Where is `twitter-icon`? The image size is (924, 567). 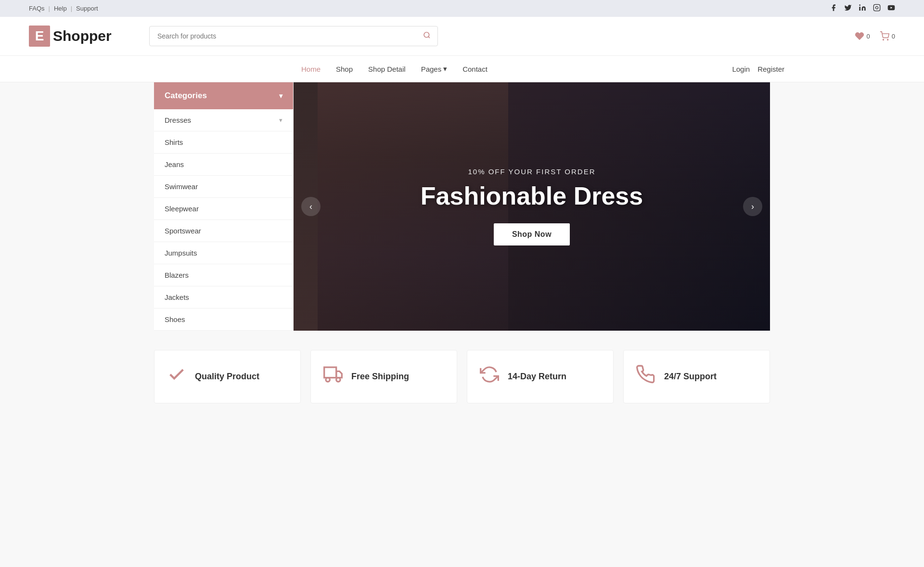 twitter-icon is located at coordinates (848, 9).